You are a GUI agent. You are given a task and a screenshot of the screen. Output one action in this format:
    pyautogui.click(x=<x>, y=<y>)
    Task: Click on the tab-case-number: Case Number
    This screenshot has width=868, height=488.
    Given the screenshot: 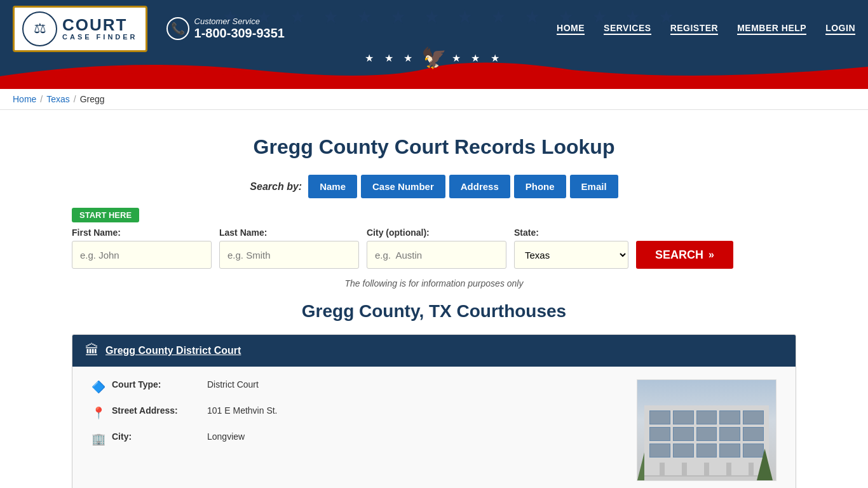 What is the action you would take?
    pyautogui.click(x=403, y=187)
    